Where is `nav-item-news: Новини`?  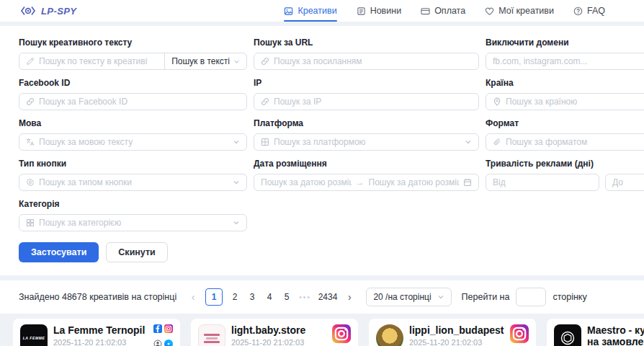 nav-item-news: Новини is located at coordinates (379, 11).